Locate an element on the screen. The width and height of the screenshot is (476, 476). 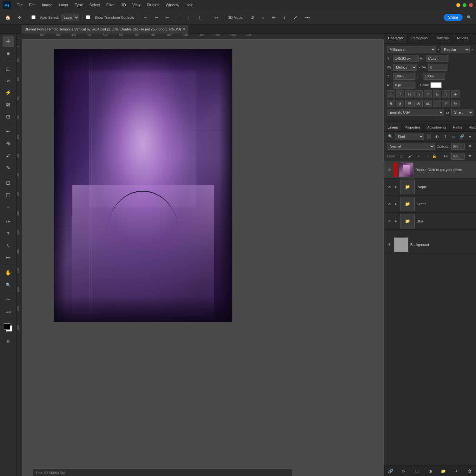
tab-close-icon: ✕ is located at coordinates (184, 29).